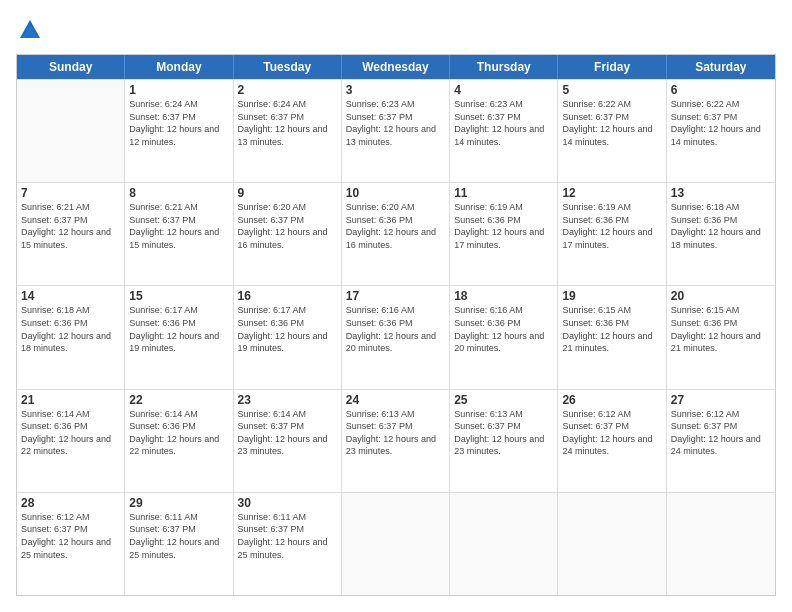 The height and width of the screenshot is (612, 792). Describe the element at coordinates (179, 234) in the screenshot. I see `calendar-day-8: 8Sunrise: 6:21 AMSunset: 6:37 PMDaylight…` at that location.